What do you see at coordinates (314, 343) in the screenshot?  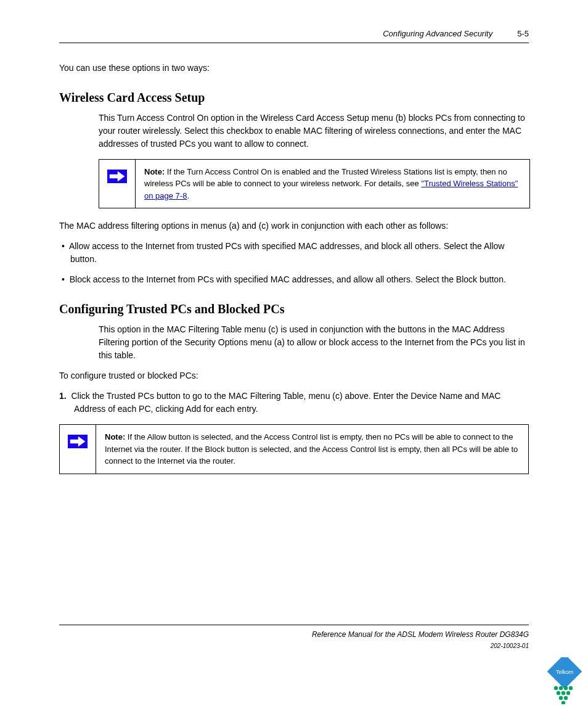 I see `option-b-text: This option in the MAC Filtering Table m…` at bounding box center [314, 343].